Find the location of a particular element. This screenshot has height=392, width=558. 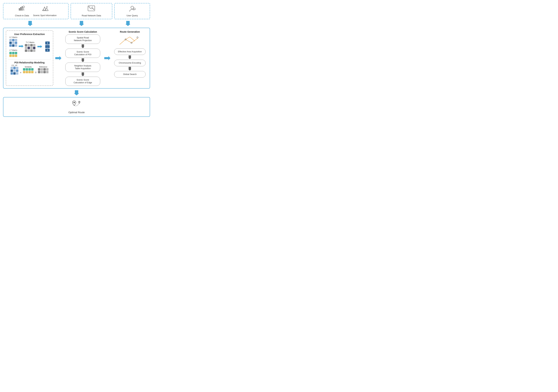

ic-matrix-group: I-C Matrix I-T is located at coordinates (13, 47).